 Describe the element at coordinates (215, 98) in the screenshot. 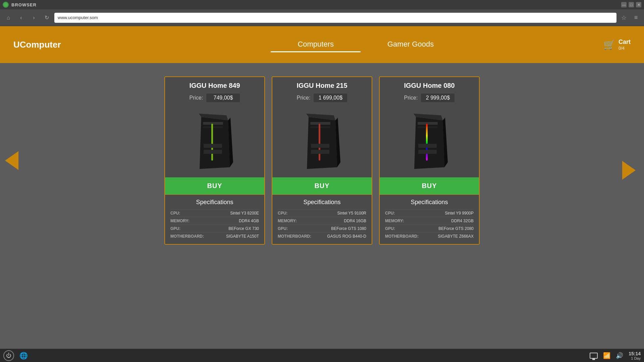

I see `price-row: Price: 749,00$` at that location.